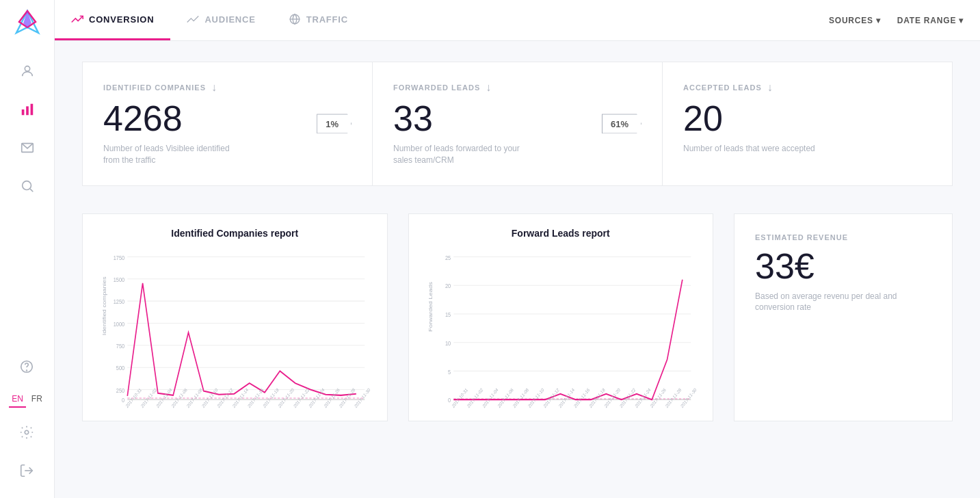 The image size is (980, 498). I want to click on sidebar-item-search, so click(27, 186).